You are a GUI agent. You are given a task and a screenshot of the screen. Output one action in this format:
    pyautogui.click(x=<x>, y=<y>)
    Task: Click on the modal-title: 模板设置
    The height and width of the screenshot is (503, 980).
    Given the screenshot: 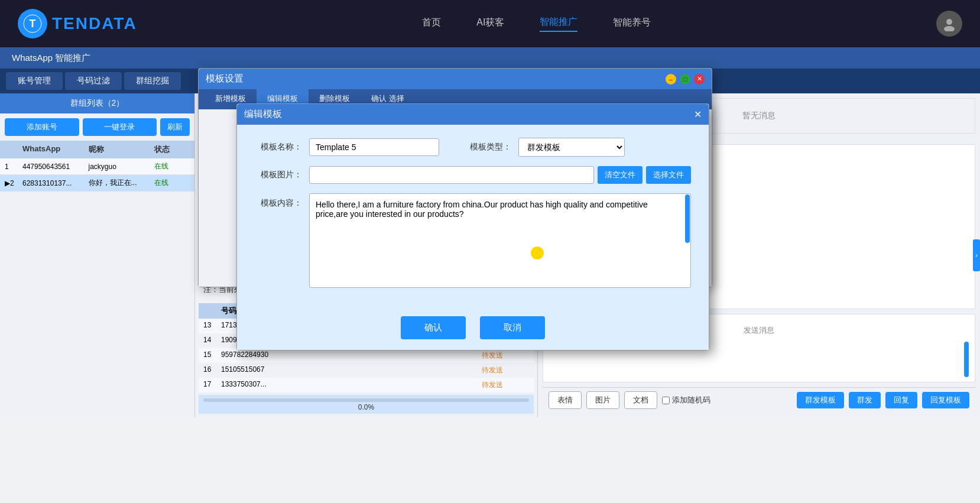 What is the action you would take?
    pyautogui.click(x=225, y=79)
    